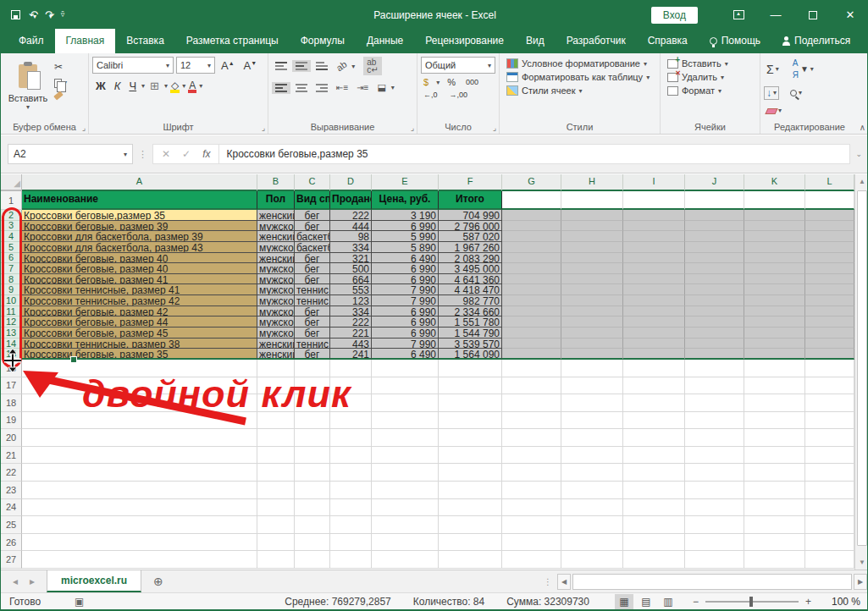 The width and height of the screenshot is (868, 611). I want to click on cell-I10, so click(654, 301).